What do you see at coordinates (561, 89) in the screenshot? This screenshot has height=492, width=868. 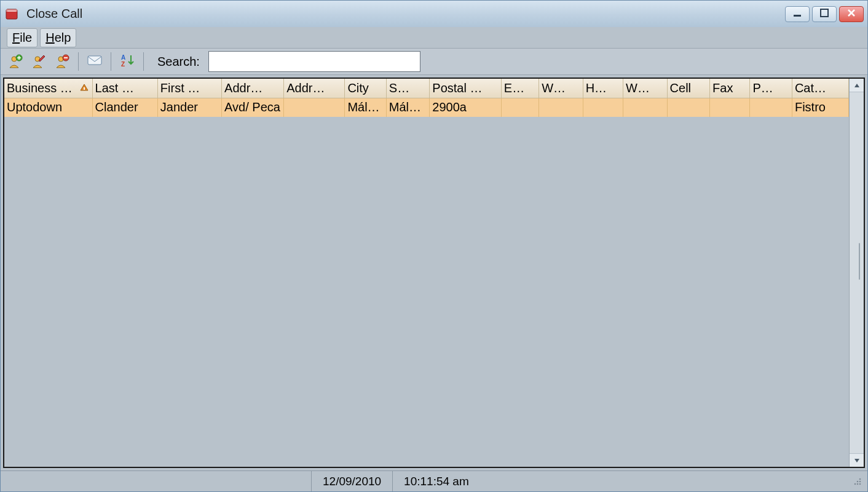 I see `column-header-work: W…` at bounding box center [561, 89].